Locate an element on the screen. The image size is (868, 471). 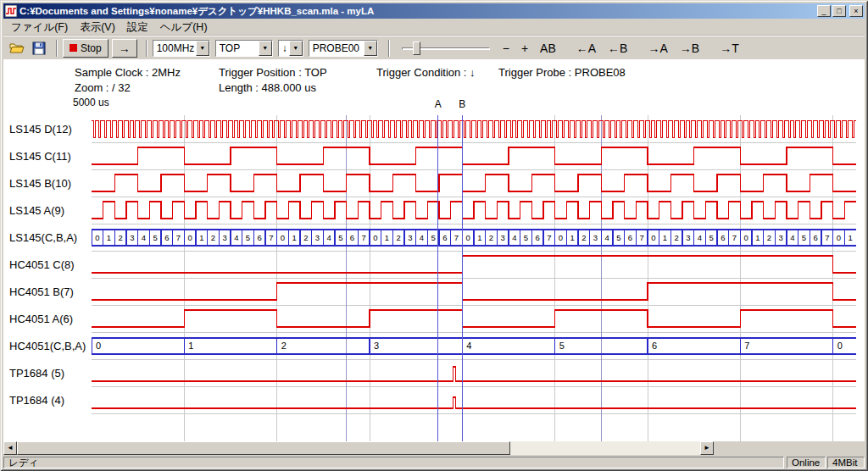
move-b-left-button: ←B is located at coordinates (617, 48).